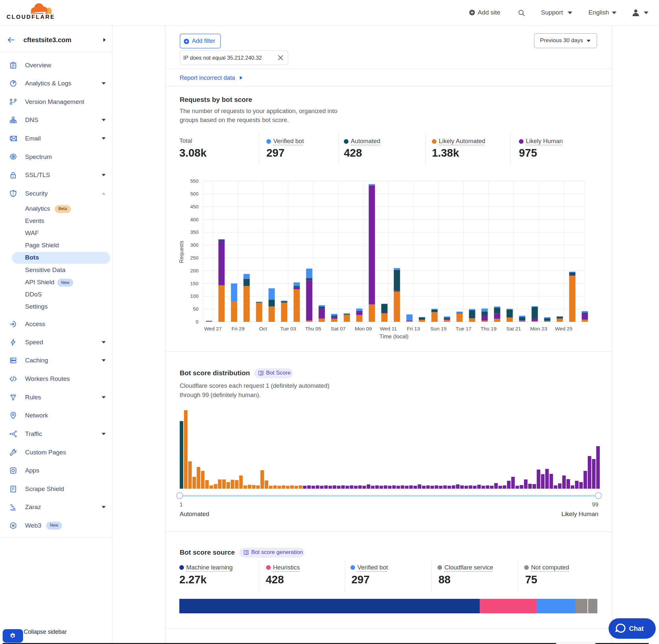 The image size is (659, 644). What do you see at coordinates (539, 329) in the screenshot?
I see `svg-text: Mon 23` at bounding box center [539, 329].